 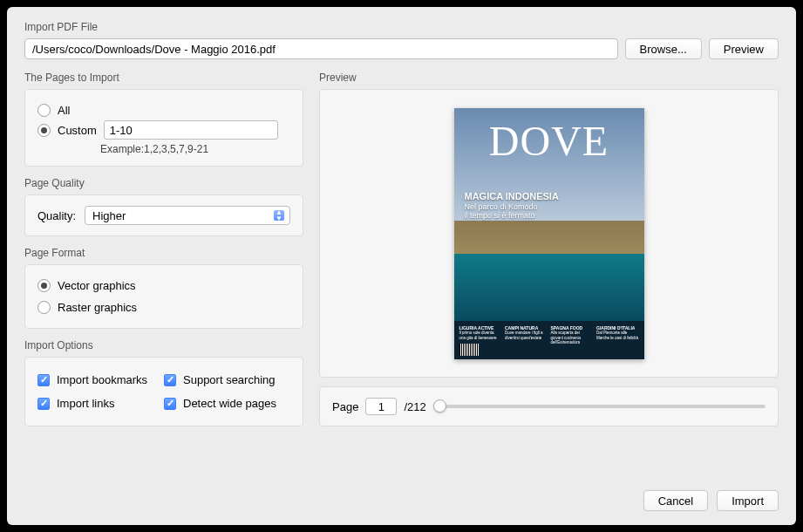 I want to click on page-slider-thumb, so click(x=439, y=406).